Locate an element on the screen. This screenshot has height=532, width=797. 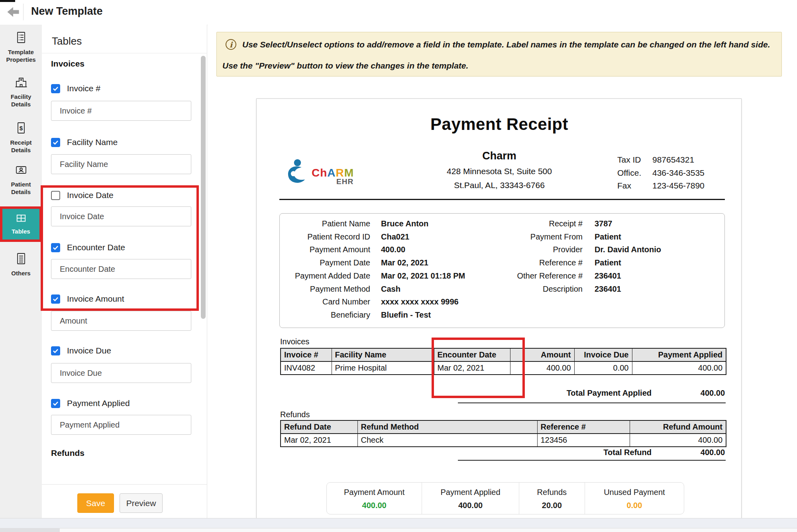
checkbox-invoice-due is located at coordinates (56, 351).